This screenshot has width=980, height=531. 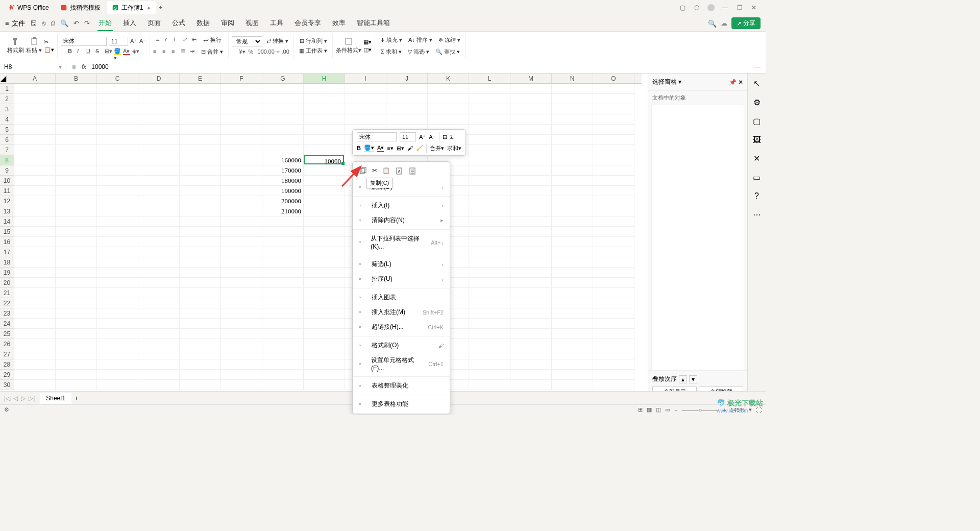 I want to click on ctx-cut-icon: ✂, so click(x=375, y=172).